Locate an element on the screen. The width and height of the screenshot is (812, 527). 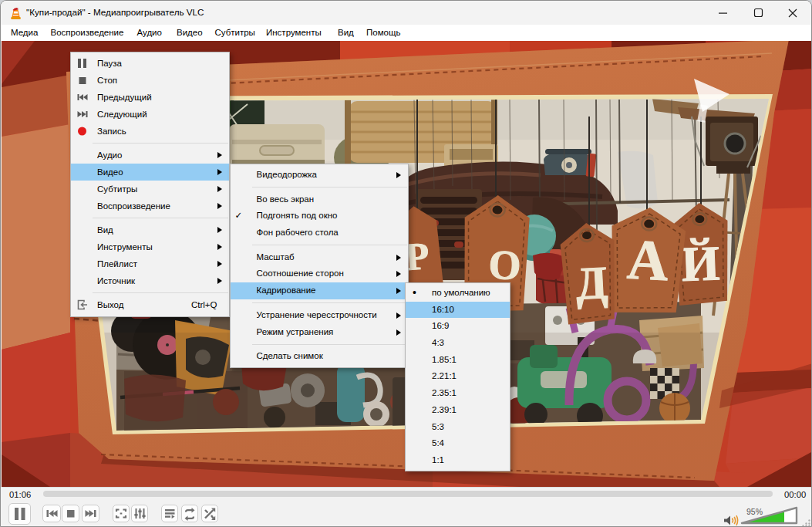
svg-text: Й is located at coordinates (700, 264).